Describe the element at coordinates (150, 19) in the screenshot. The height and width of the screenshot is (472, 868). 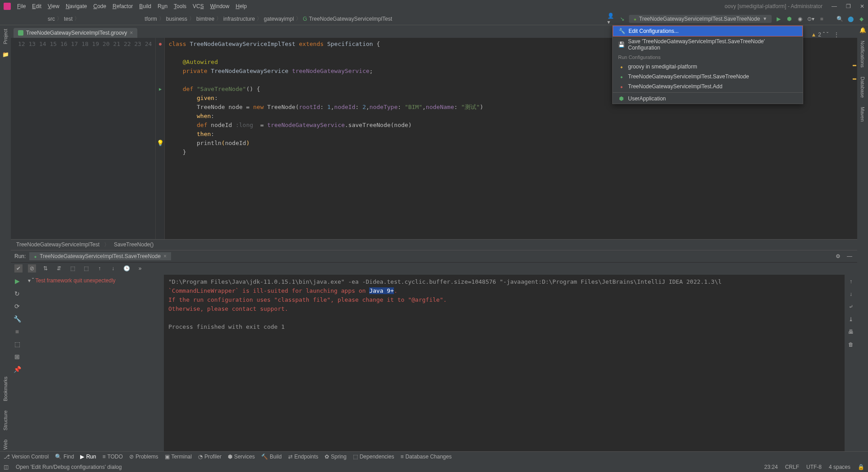
I see `nav-platform: tform` at that location.